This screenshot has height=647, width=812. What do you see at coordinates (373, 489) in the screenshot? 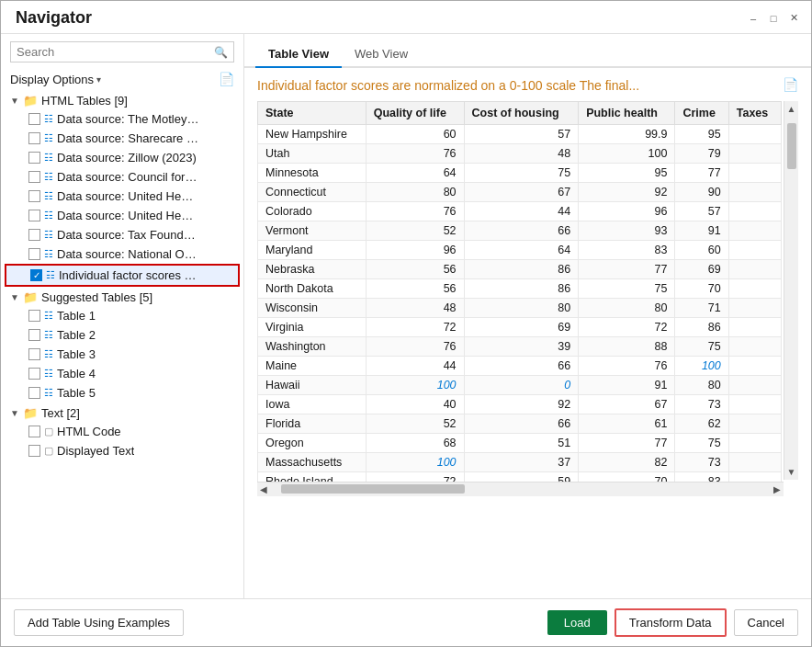
I see `scroll-h-thumb` at bounding box center [373, 489].